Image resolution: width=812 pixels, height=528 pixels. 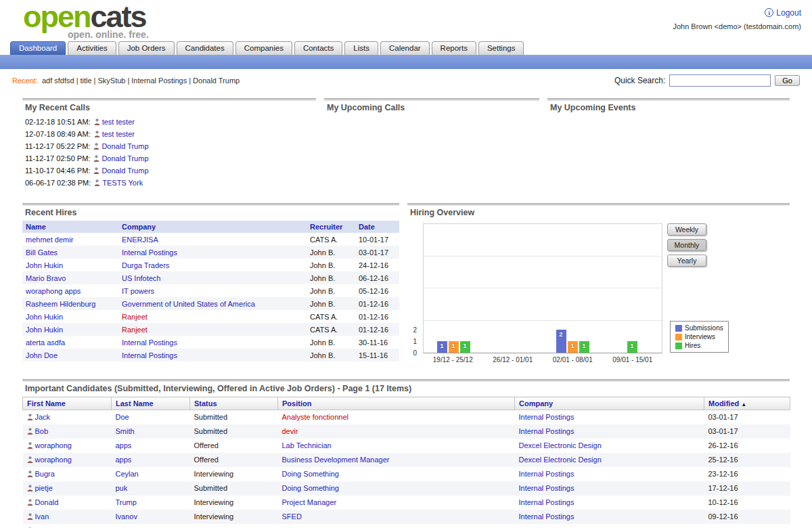 What do you see at coordinates (361, 48) in the screenshot?
I see `tab-lists: Lists` at bounding box center [361, 48].